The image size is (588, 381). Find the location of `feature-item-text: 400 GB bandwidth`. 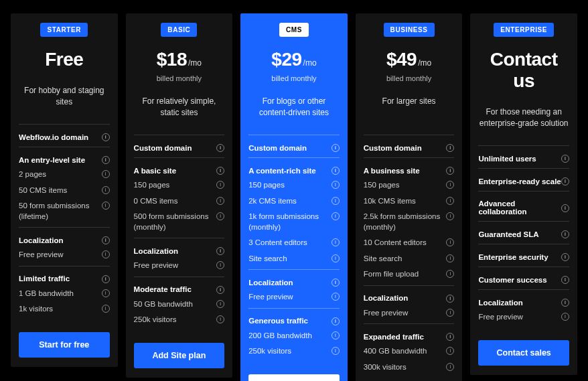

feature-item-text: 400 GB bandwidth is located at coordinates (395, 352).